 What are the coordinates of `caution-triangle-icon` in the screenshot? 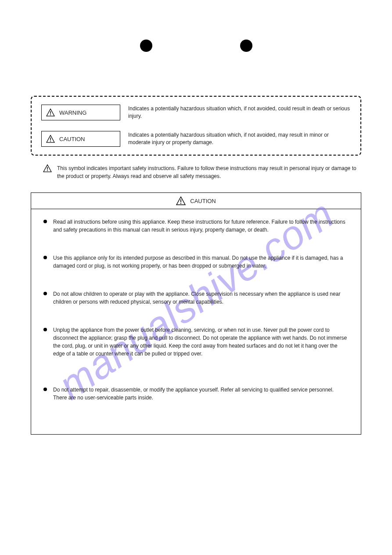 It's located at (50, 139).